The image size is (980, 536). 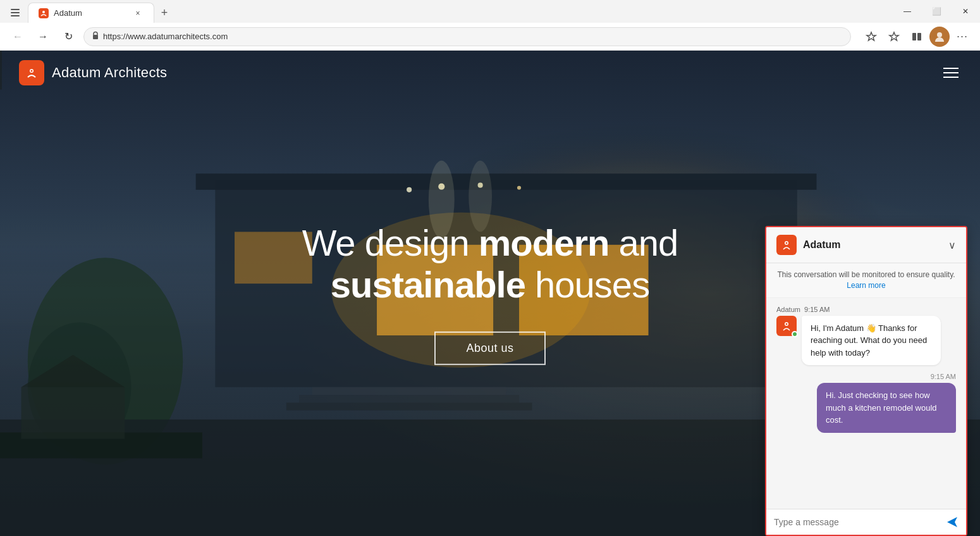 I want to click on maximize-button: ⬜, so click(x=936, y=11).